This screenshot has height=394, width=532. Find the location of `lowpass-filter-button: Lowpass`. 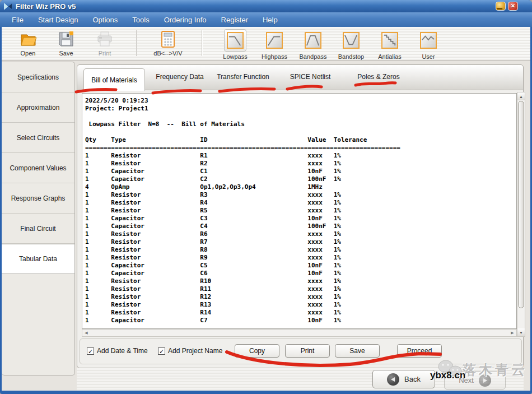

lowpass-filter-button: Lowpass is located at coordinates (235, 45).